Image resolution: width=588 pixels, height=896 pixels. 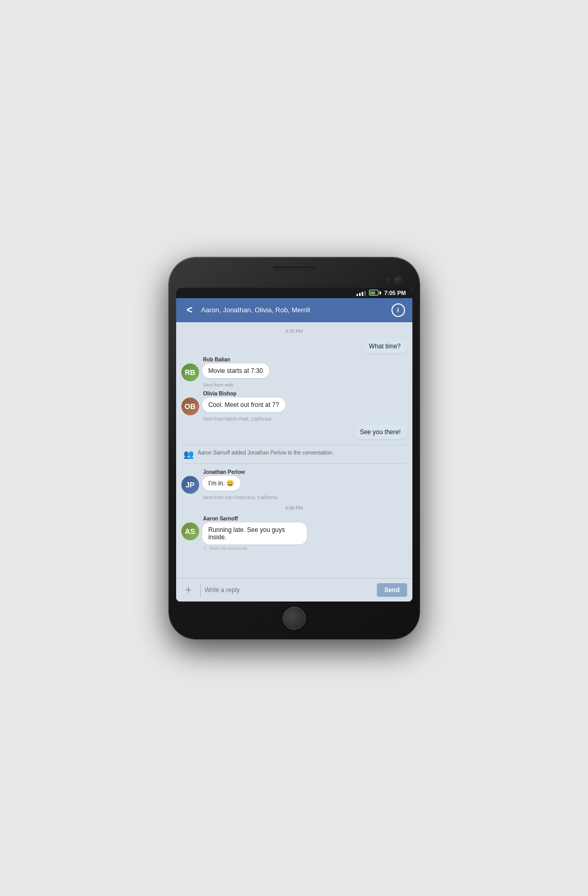 I want to click on avatar: OB, so click(x=190, y=406).